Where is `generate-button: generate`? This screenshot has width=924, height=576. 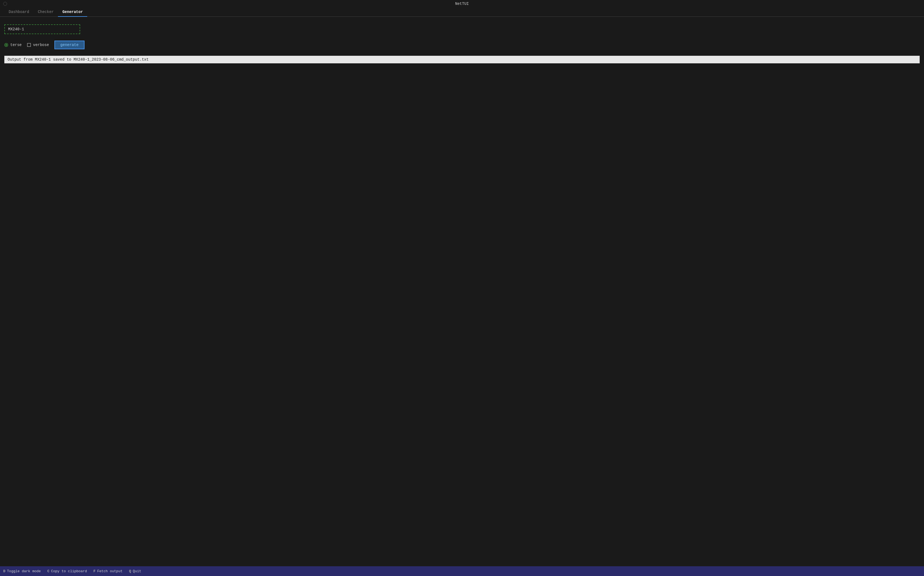 generate-button: generate is located at coordinates (69, 45).